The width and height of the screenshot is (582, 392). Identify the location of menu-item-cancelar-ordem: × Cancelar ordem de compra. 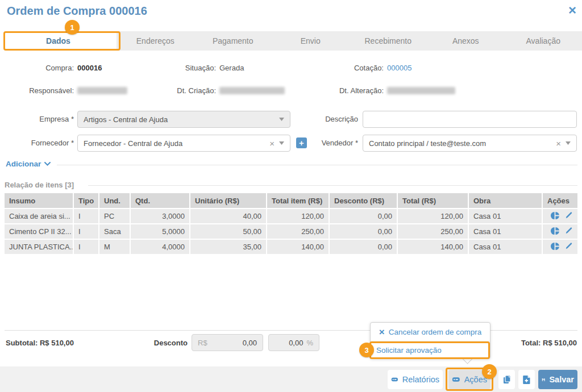
(430, 332).